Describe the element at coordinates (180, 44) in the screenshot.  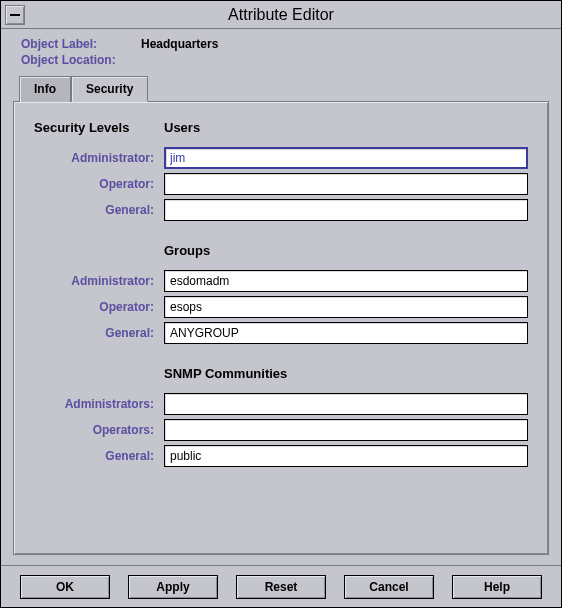
I see `object-label-value: Headquarters` at that location.